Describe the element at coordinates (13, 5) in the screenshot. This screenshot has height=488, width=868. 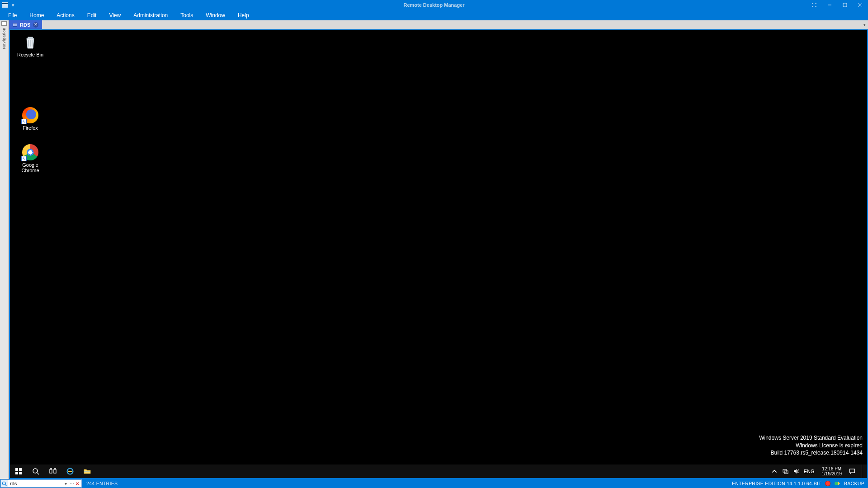
I see `titlebar-dropdown: ▾` at that location.